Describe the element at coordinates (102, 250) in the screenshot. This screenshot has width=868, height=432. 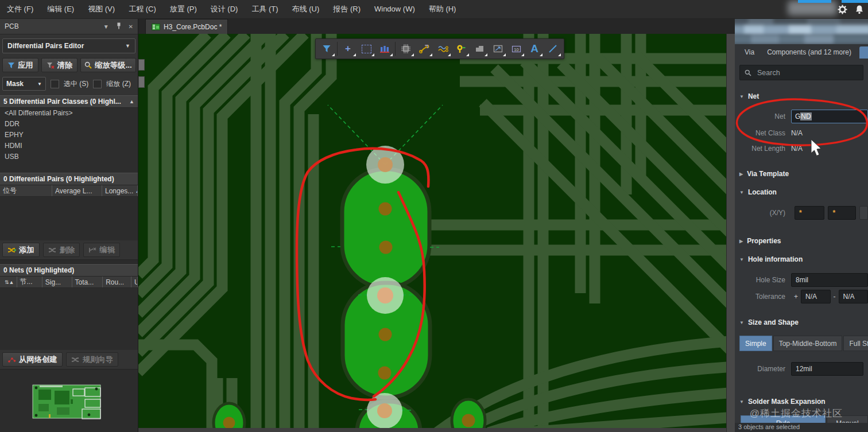
I see `edit-pair-button: 编辑` at that location.